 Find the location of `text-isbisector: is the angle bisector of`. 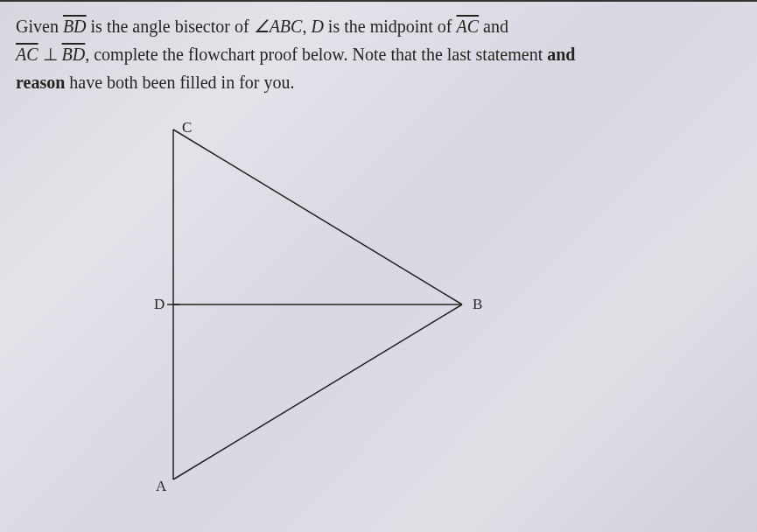

text-isbisector: is the angle bisector of is located at coordinates (170, 26).